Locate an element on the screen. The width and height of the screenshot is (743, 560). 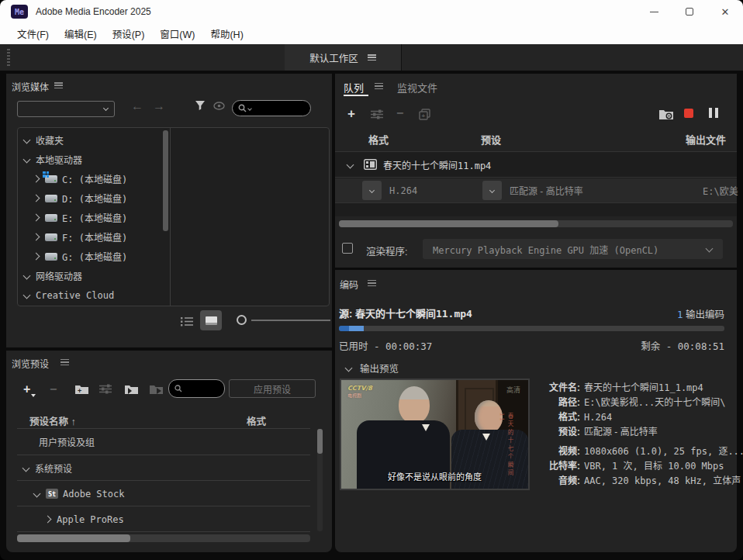
media-search-box is located at coordinates (271, 109).